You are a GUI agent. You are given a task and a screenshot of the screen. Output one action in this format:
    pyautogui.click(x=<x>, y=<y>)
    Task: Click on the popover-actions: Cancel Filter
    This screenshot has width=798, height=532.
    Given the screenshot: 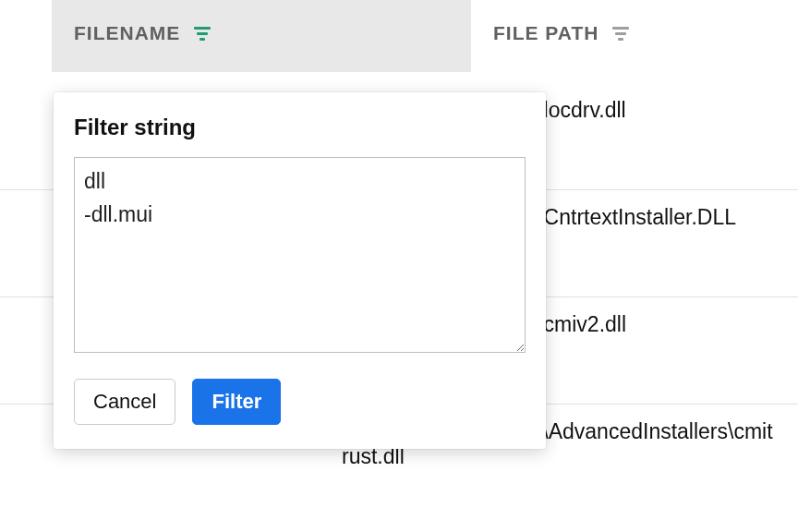 What is the action you would take?
    pyautogui.click(x=299, y=402)
    